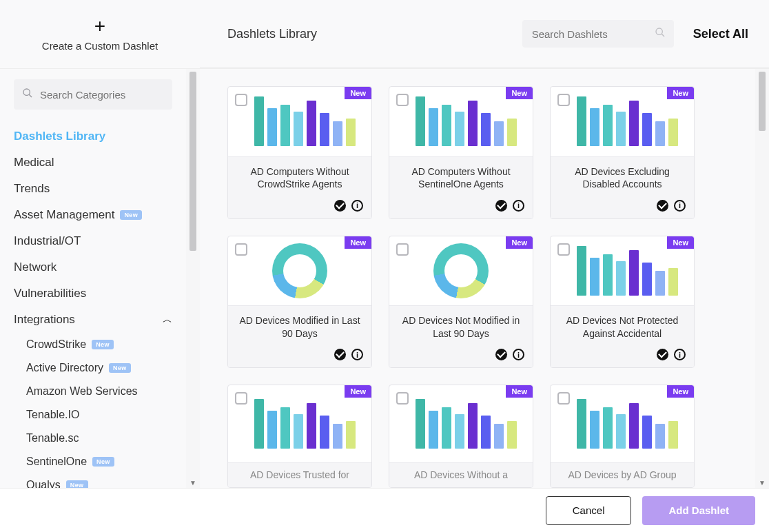  I want to click on footer: Cancel Add Dashlet, so click(384, 510).